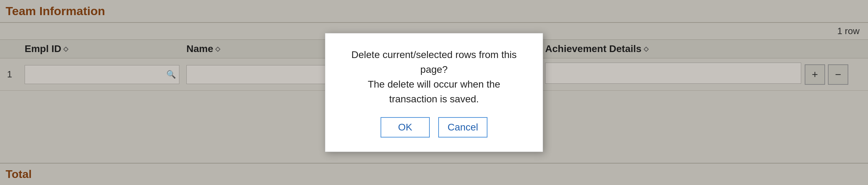  What do you see at coordinates (434, 127) in the screenshot?
I see `modal-buttons: OK Cancel` at bounding box center [434, 127].